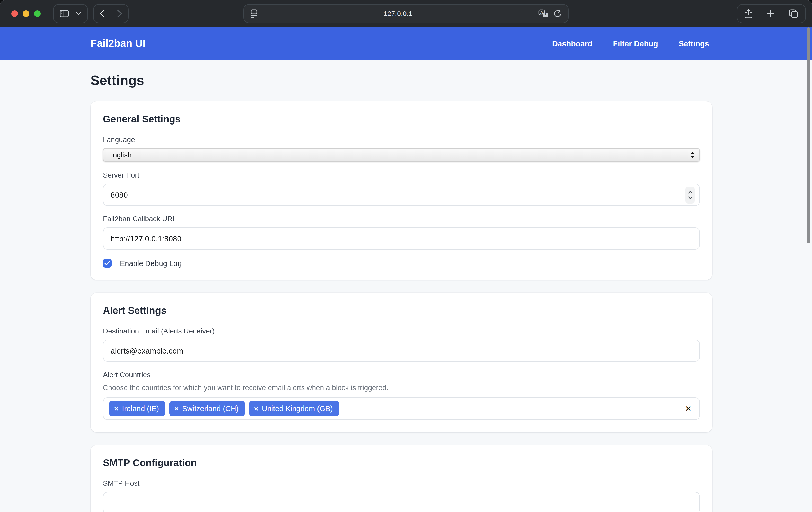  What do you see at coordinates (401, 463) in the screenshot?
I see `smtp-configuration-title: SMTP Configuration` at bounding box center [401, 463].